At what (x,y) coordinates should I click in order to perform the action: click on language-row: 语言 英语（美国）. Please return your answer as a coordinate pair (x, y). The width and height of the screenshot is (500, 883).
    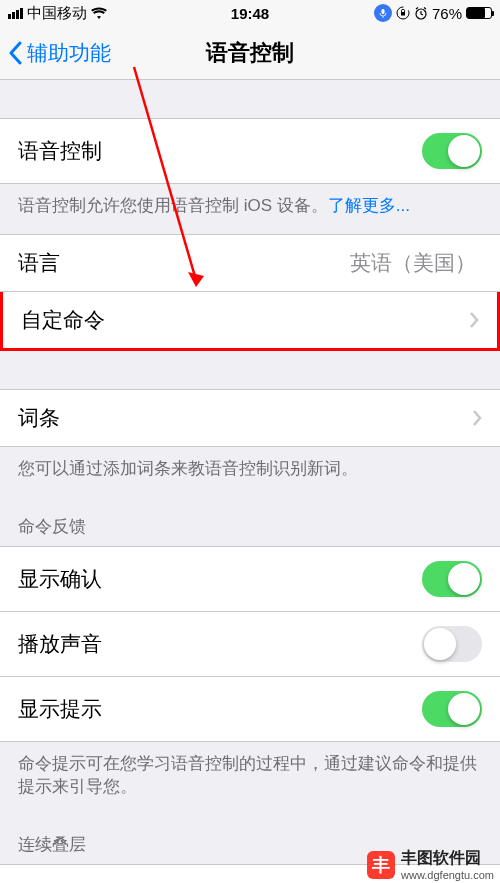
    Looking at the image, I should click on (250, 263).